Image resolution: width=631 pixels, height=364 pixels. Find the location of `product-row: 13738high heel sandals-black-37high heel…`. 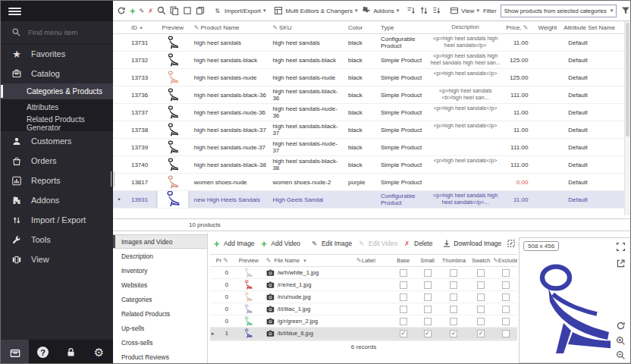

product-row: 13738high heel sandals-black-37high heel… is located at coordinates (369, 130).